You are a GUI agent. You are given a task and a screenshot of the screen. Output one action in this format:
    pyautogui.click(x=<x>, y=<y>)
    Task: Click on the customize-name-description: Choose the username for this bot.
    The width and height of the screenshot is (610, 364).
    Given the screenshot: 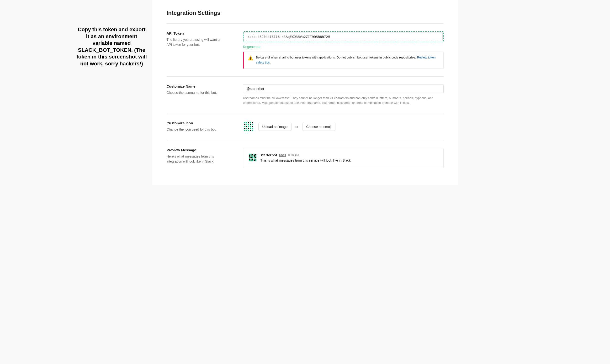 What is the action you would take?
    pyautogui.click(x=200, y=93)
    